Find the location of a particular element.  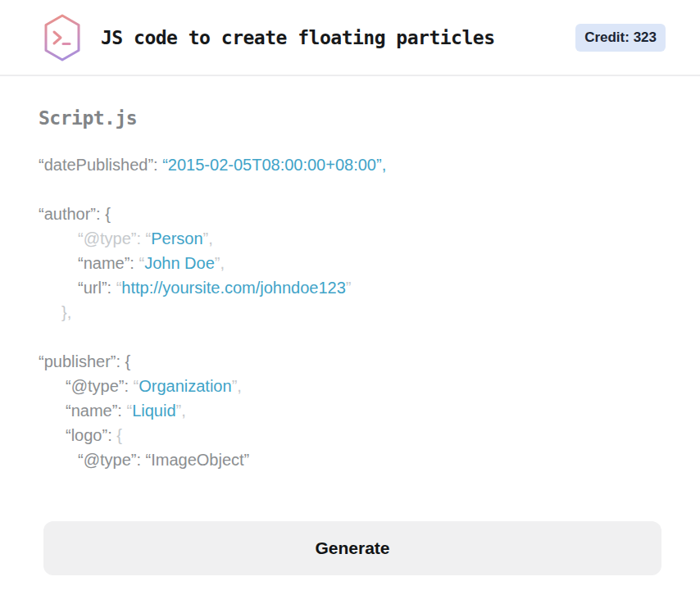

code-line: “name”: “Liquid”, is located at coordinates (352, 411).